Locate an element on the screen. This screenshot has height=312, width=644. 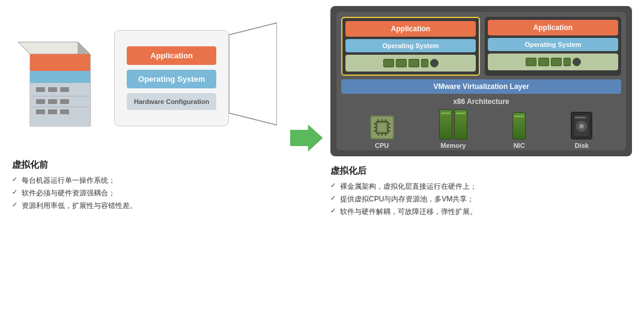
vm2-app: Application is located at coordinates (553, 28).